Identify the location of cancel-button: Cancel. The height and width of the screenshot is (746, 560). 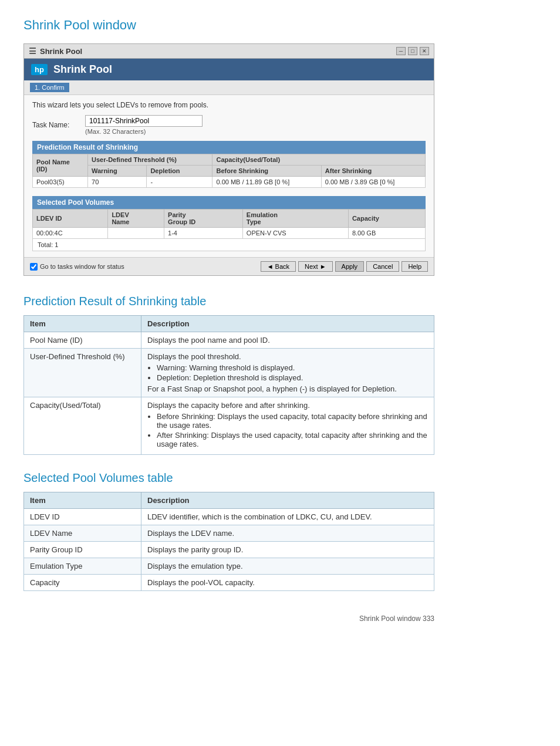
(383, 266).